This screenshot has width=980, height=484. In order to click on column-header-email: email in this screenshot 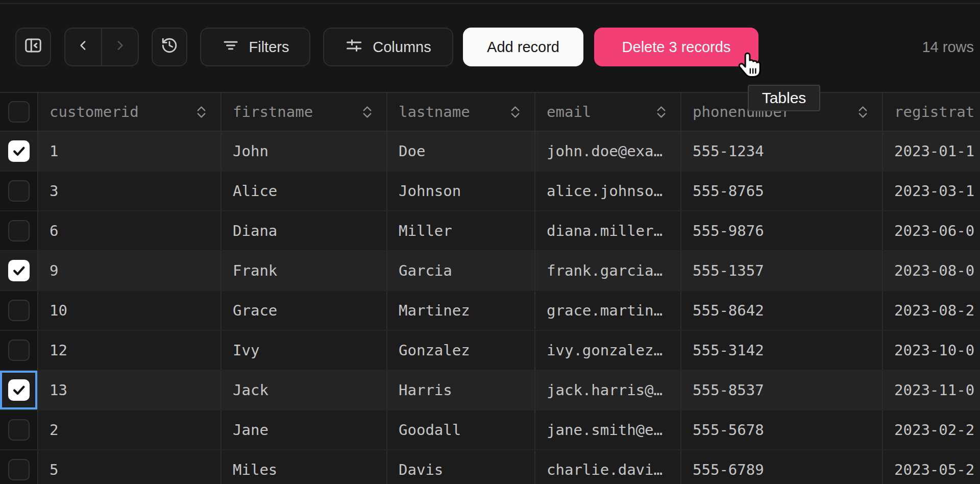, I will do `click(608, 112)`.